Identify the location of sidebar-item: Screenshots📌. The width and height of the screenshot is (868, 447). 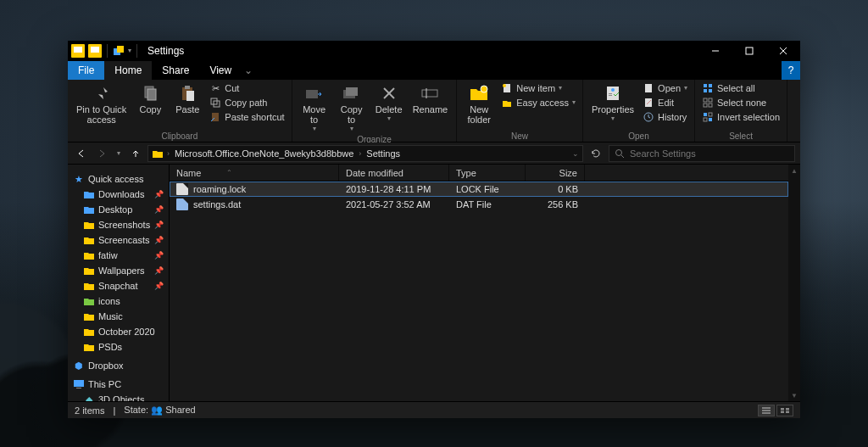
(119, 225).